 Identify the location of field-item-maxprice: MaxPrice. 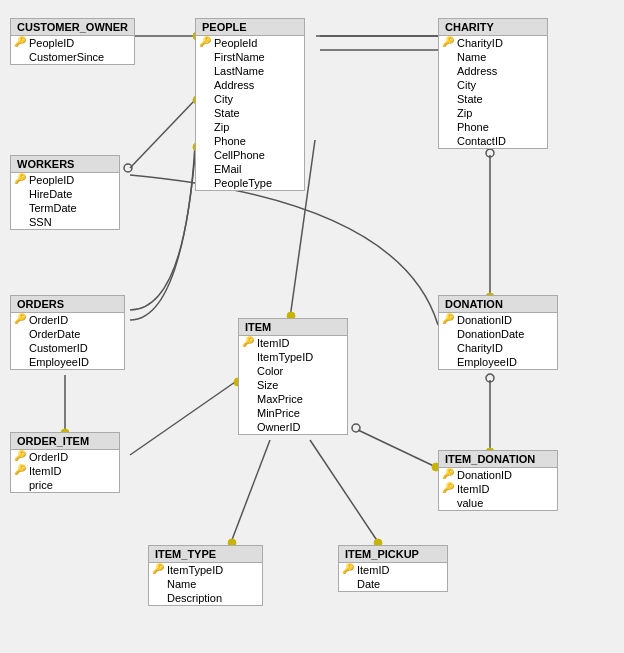
(293, 399).